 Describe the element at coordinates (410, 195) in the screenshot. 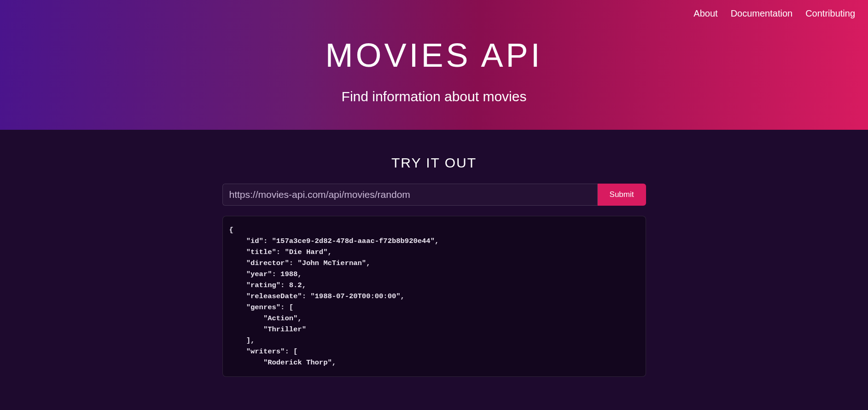

I see `api-url-input` at that location.